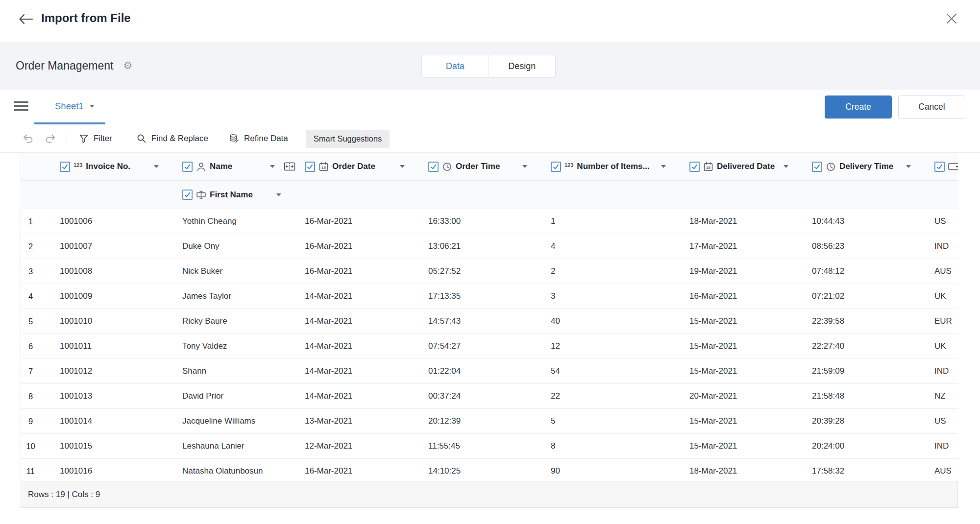 The image size is (980, 524). I want to click on row-number: 8, so click(39, 396).